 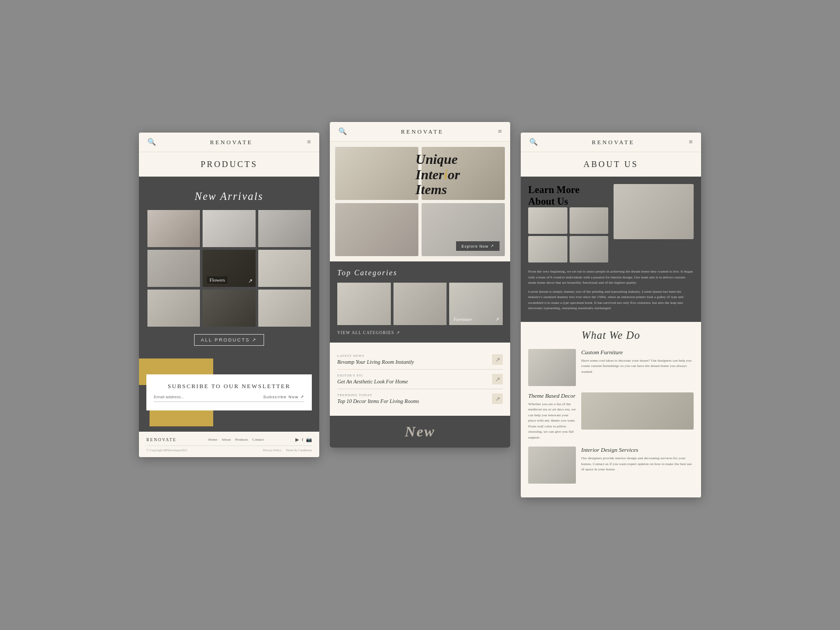 I want to click on hero-title: Unique Interior Items, so click(x=438, y=175).